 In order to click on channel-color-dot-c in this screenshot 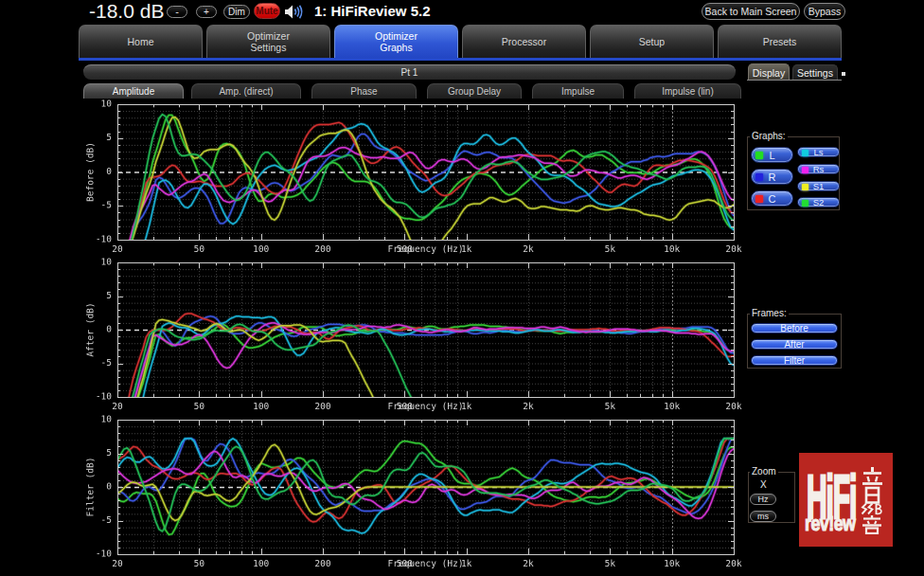, I will do `click(759, 199)`.